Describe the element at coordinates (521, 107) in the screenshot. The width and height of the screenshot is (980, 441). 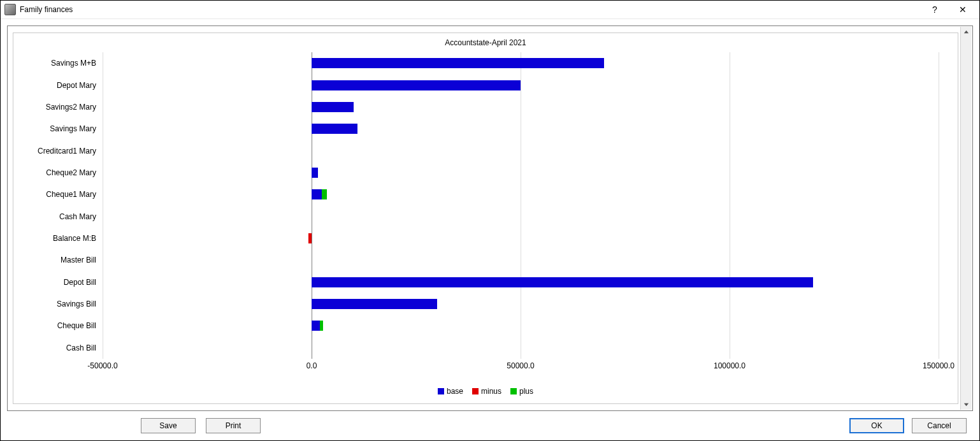
I see `bar-row: Savings2 Mary` at that location.